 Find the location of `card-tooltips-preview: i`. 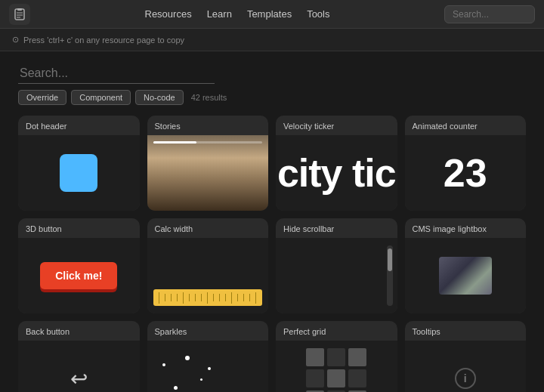

card-tooltips-preview: i is located at coordinates (465, 366).